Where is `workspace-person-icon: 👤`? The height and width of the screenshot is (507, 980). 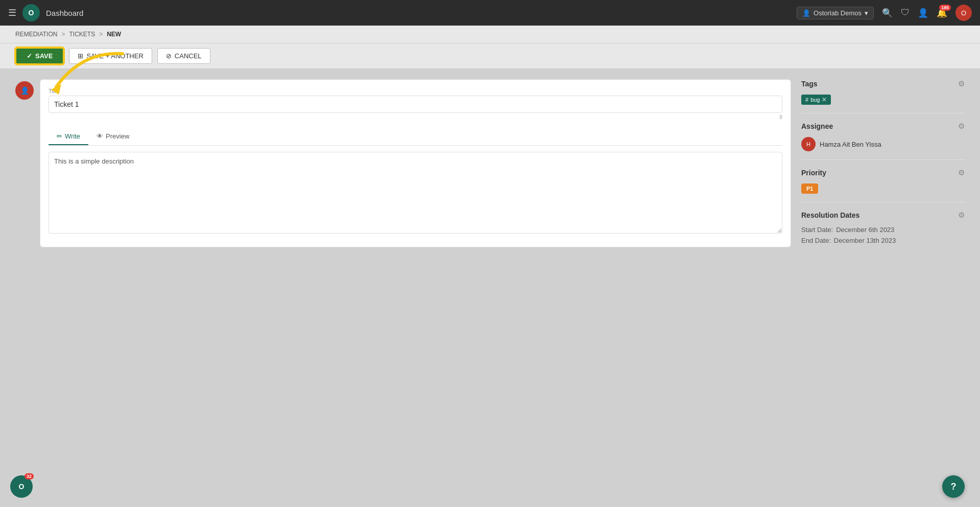
workspace-person-icon: 👤 is located at coordinates (806, 13).